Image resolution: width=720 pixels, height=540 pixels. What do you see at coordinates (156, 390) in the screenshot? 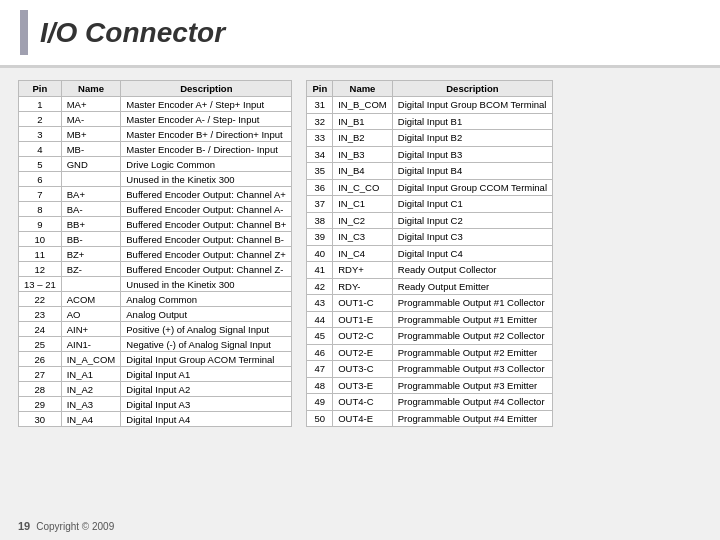
I see `table-row: 28IN_A2Digital Input A2` at bounding box center [156, 390].